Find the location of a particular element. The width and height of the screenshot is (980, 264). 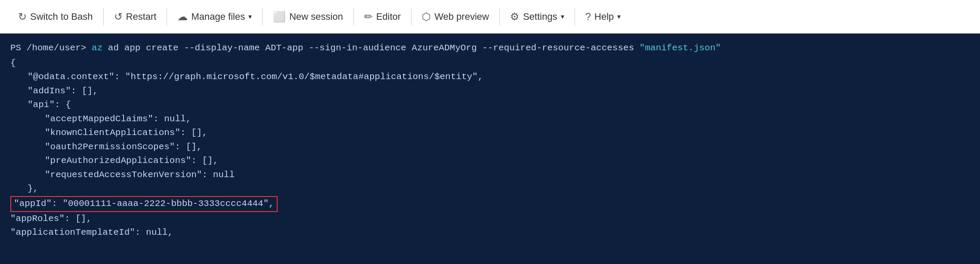

json-app-template-id: "applicationTemplateId": null, is located at coordinates (490, 233).